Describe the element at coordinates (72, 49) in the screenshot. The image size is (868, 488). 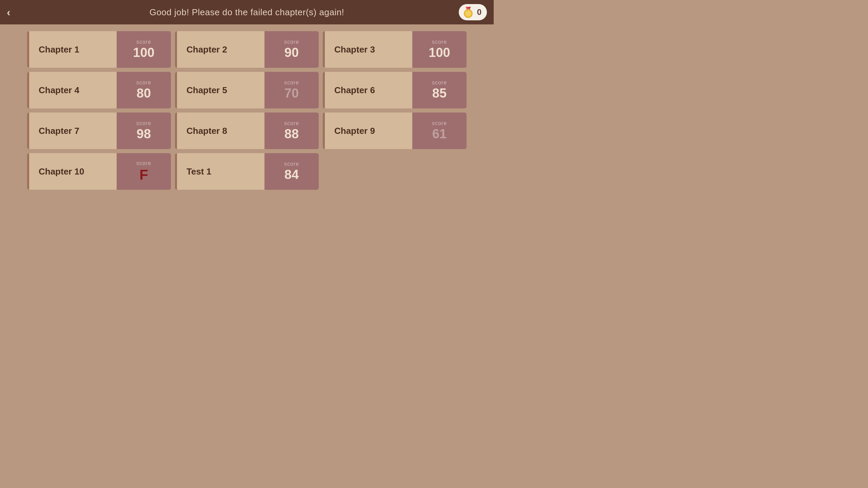
I see `chapter-name-1: Chapter 1` at that location.